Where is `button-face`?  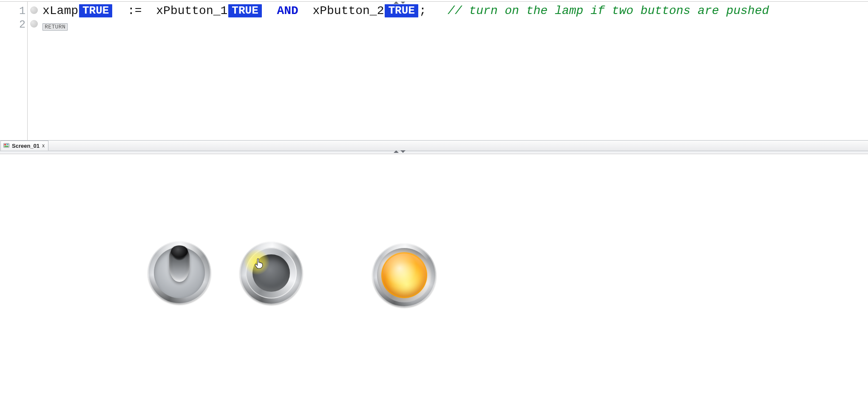 button-face is located at coordinates (271, 273).